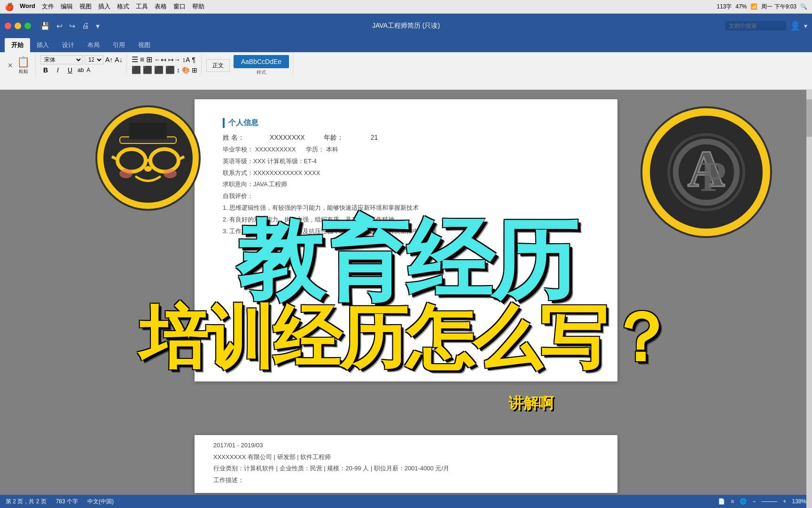 The image size is (812, 508). What do you see at coordinates (795, 26) in the screenshot?
I see `account-icon: 👤` at bounding box center [795, 26].